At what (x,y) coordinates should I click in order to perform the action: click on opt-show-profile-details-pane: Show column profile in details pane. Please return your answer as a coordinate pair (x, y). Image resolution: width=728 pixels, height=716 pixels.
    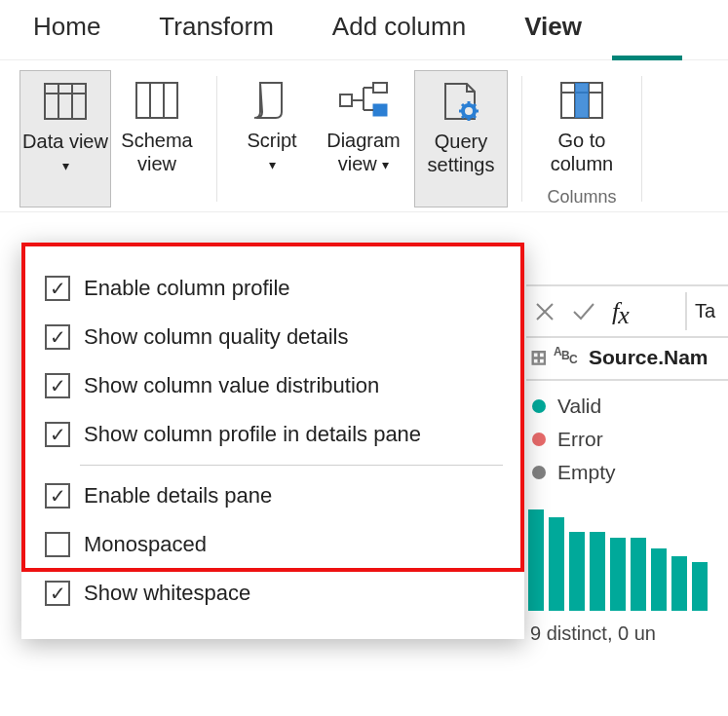
    Looking at the image, I should click on (273, 434).